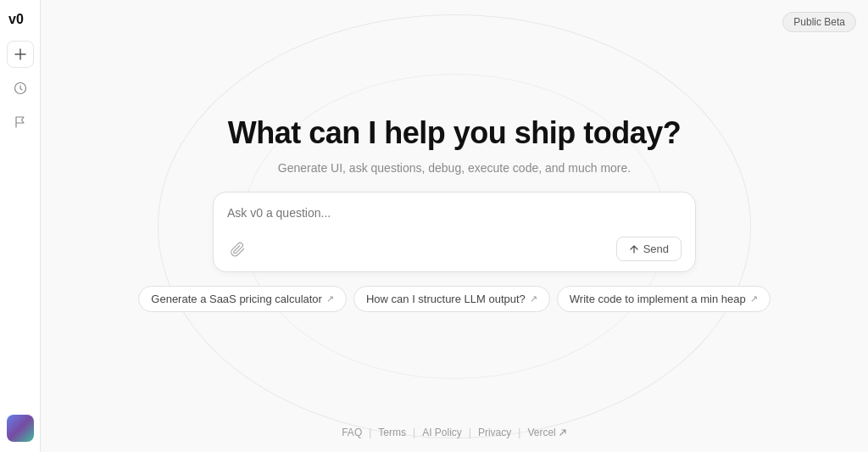  Describe the element at coordinates (819, 22) in the screenshot. I see `public-beta-badge: Public Beta` at that location.